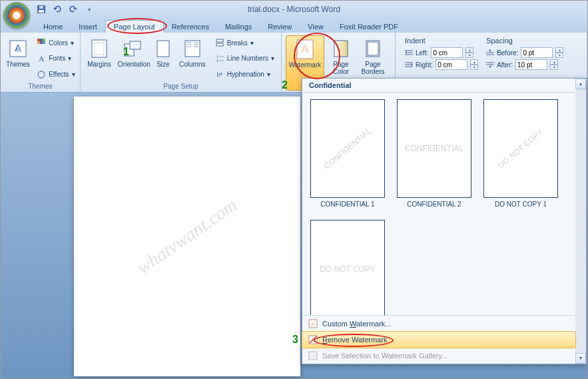 This screenshot has height=379, width=588. Describe the element at coordinates (89, 9) in the screenshot. I see `qat-dropdown-icon: ▾` at that location.